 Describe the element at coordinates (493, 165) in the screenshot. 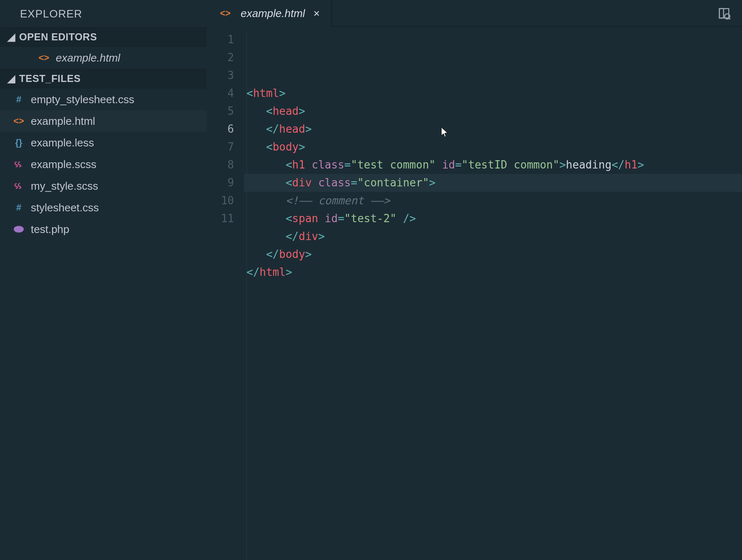

I see `code-line: <h1 class="test common" id="testID commo…` at that location.